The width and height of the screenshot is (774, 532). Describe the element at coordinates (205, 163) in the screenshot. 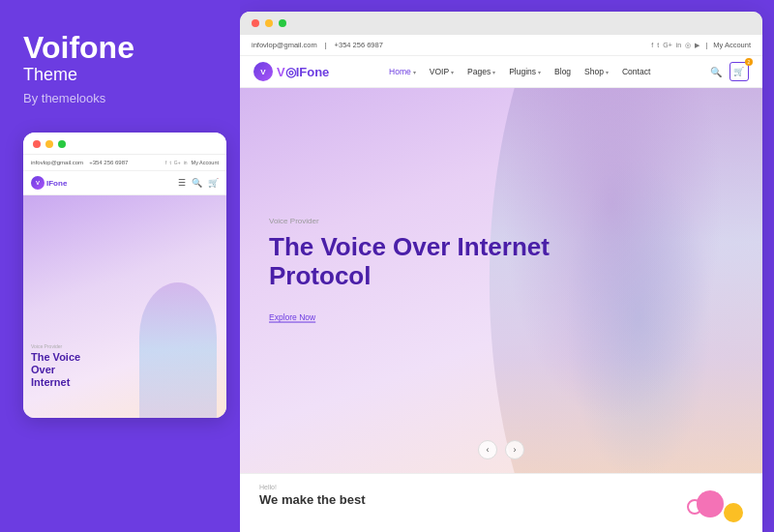

I see `mini-account: My Account` at that location.